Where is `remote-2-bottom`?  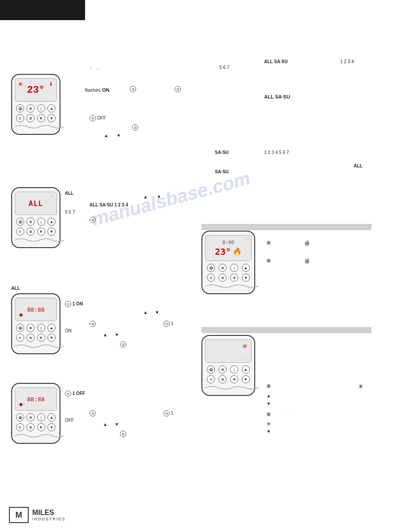
remote-2-bottom is located at coordinates (36, 240).